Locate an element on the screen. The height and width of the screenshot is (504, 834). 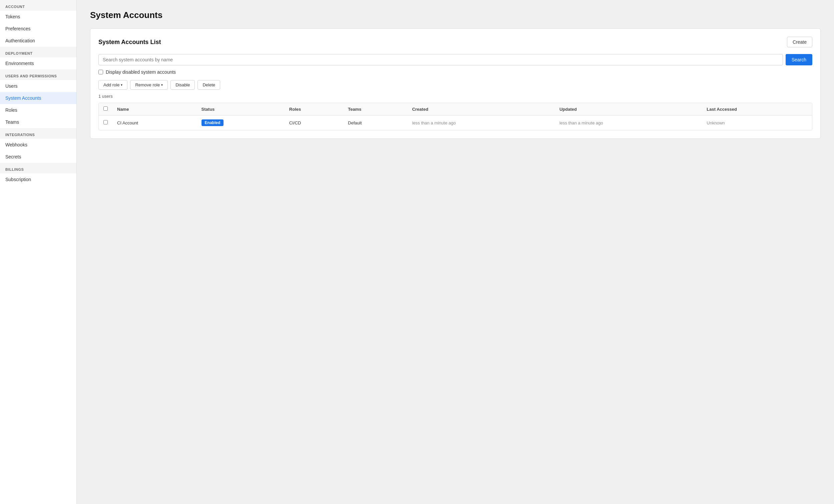
accounts-table-wrapper: NameStatusRolesTeamsCreatedUpdatedLast A… is located at coordinates (456, 116).